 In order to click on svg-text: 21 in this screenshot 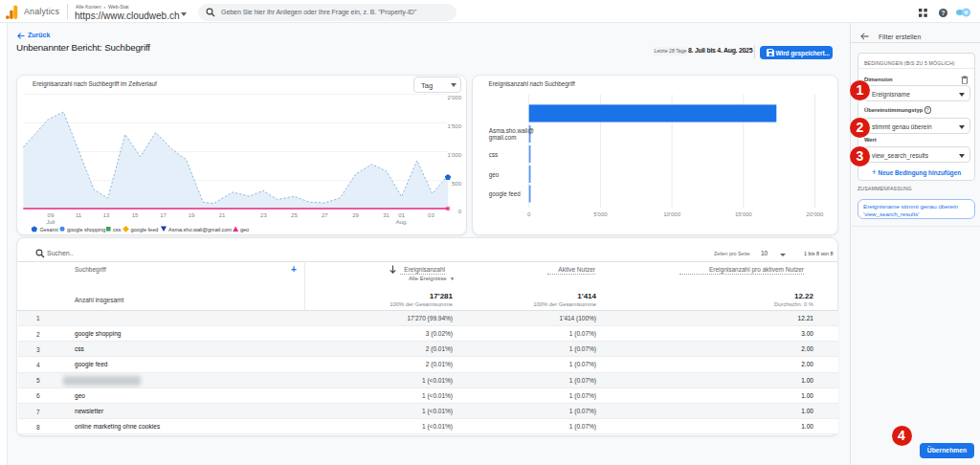, I will do `click(222, 215)`.